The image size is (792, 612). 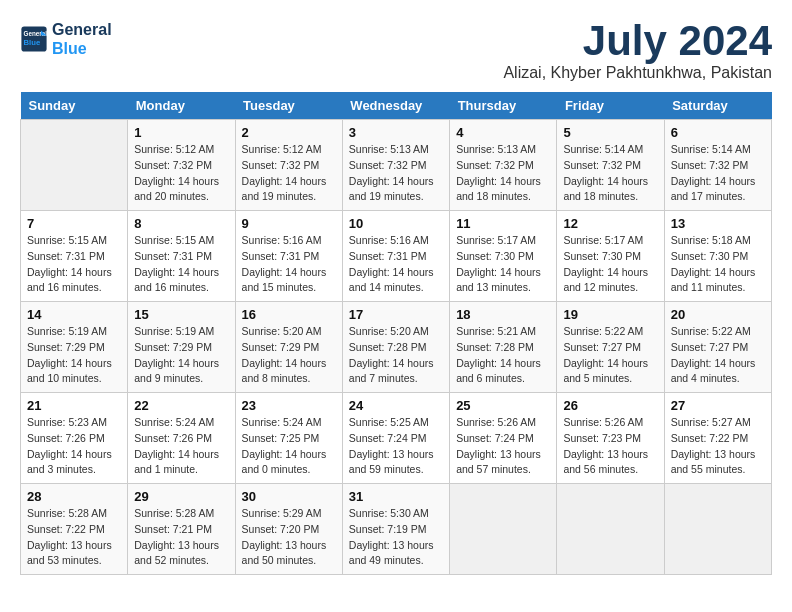 I want to click on calendar-cell: 8Sunrise: 5:15 AM Sunset: 7:31 PM Daylig…, so click(x=182, y=256).